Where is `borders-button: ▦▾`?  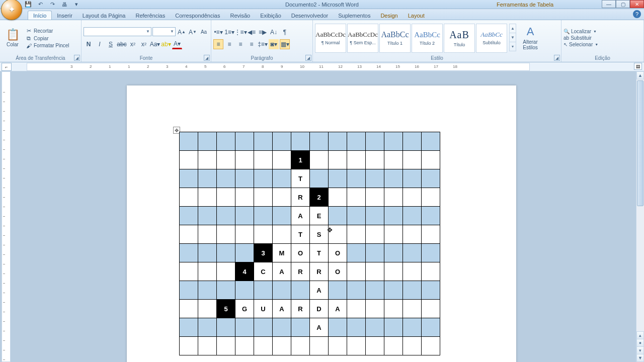 borders-button: ▦▾ is located at coordinates (285, 44).